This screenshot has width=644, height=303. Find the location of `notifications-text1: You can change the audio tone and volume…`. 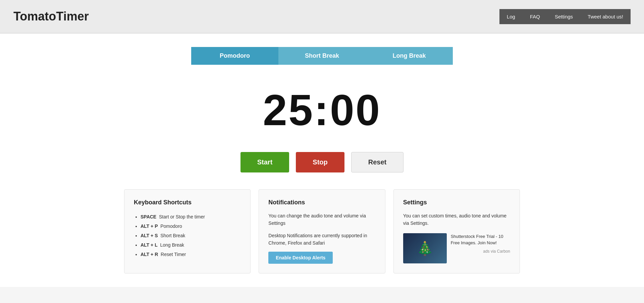

notifications-text1: You can change the audio tone and volume… is located at coordinates (322, 219).